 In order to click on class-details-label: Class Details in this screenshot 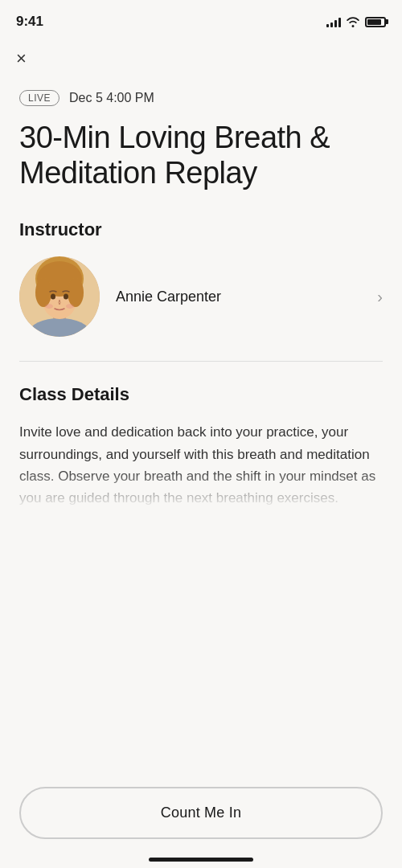, I will do `click(201, 395)`.